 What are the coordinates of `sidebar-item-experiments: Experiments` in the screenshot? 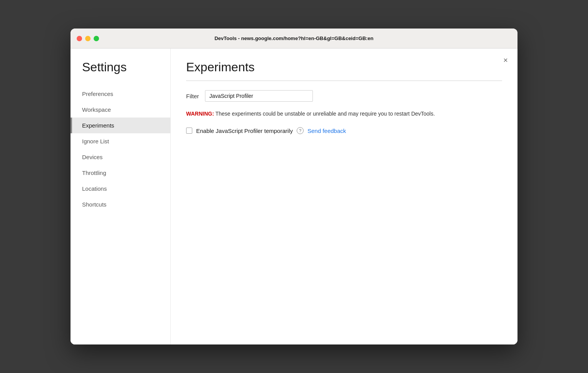 It's located at (120, 126).